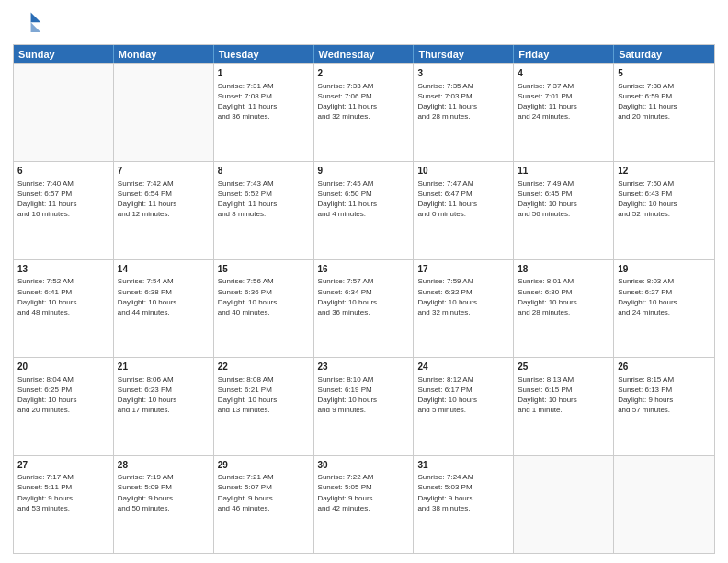  What do you see at coordinates (264, 493) in the screenshot?
I see `cell-info: Sunrise: 7:21 AM Sunset: 5:07 PM Dayligh…` at bounding box center [264, 493].